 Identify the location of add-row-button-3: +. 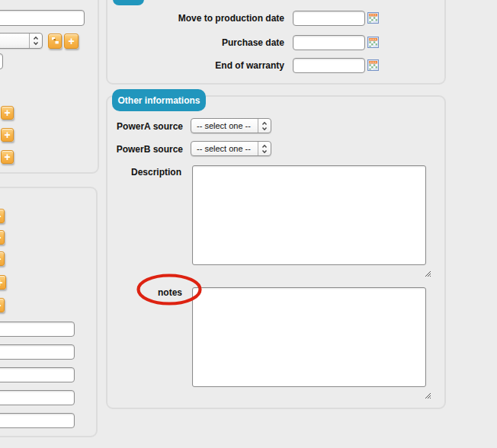
(8, 157).